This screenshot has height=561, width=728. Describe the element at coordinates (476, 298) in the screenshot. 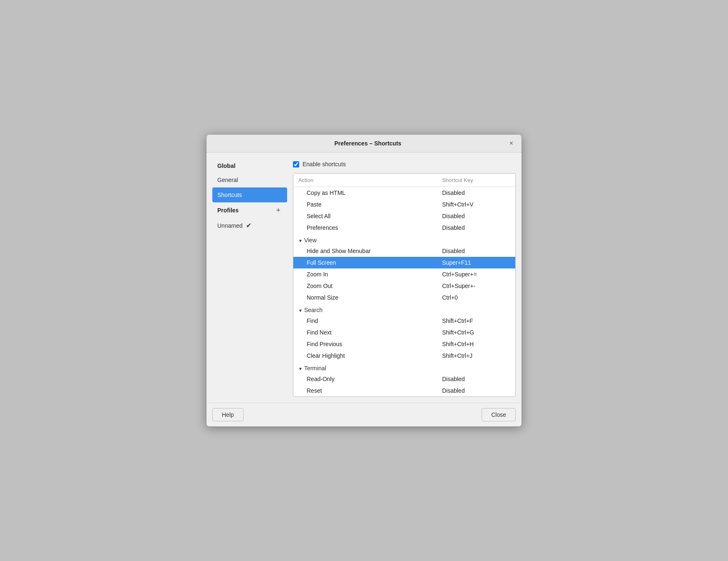

I see `shortcut-cell: Ctrl+0` at that location.